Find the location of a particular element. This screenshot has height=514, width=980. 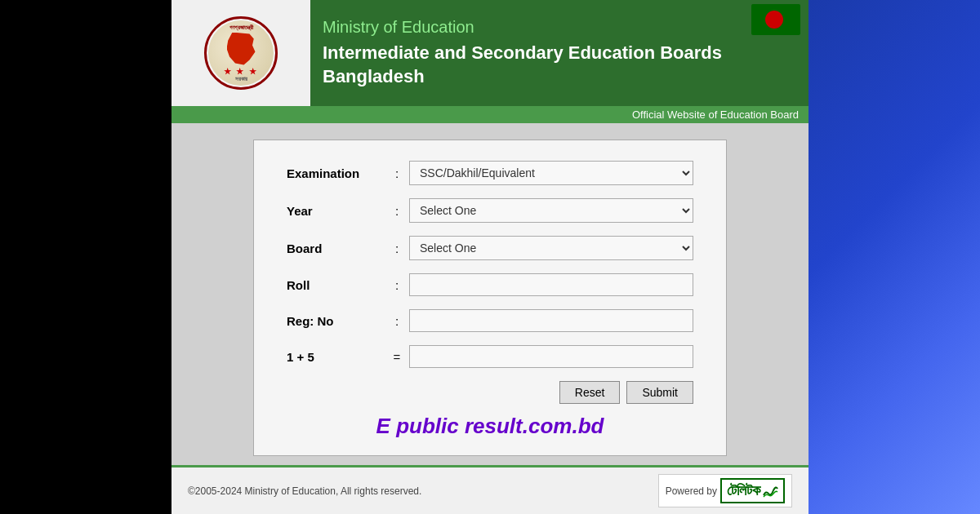

colon-1: : is located at coordinates (397, 173).